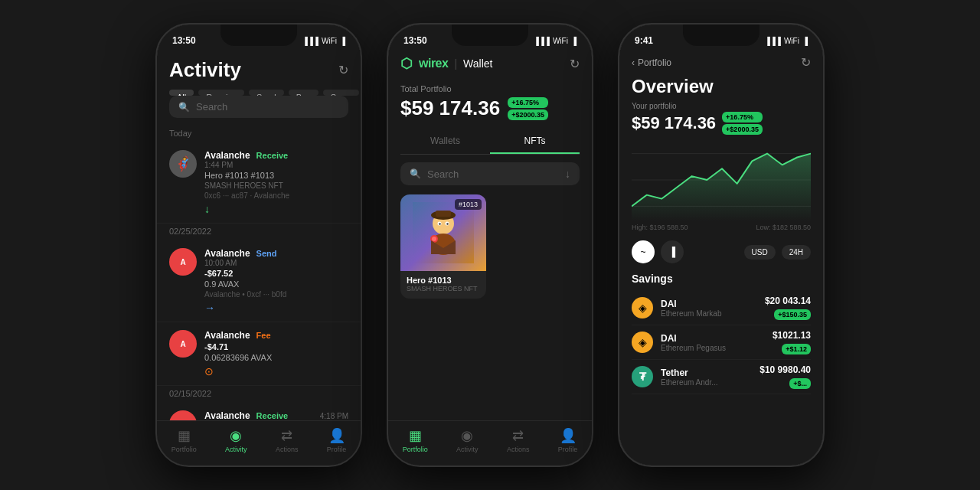 Image resolution: width=980 pixels, height=490 pixels. I want to click on savings-item-tether: ₮ Tether Ethereum Andr... $10 9980.40 +$…, so click(721, 377).